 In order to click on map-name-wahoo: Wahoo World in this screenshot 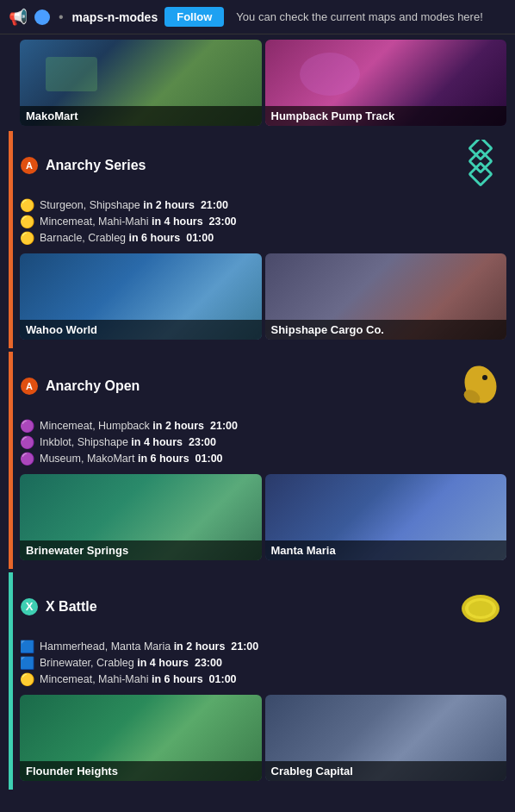, I will do `click(141, 329)`.